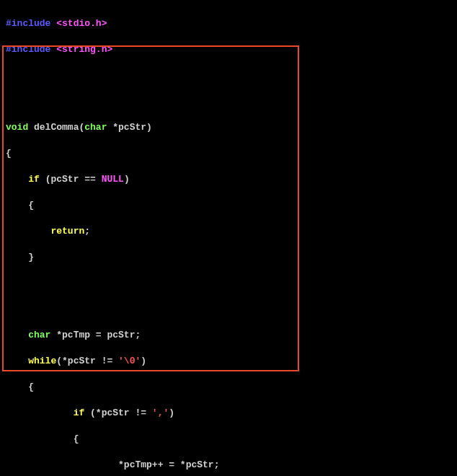 The height and width of the screenshot is (476, 457). What do you see at coordinates (42, 361) in the screenshot?
I see `keyword-while: while` at bounding box center [42, 361].